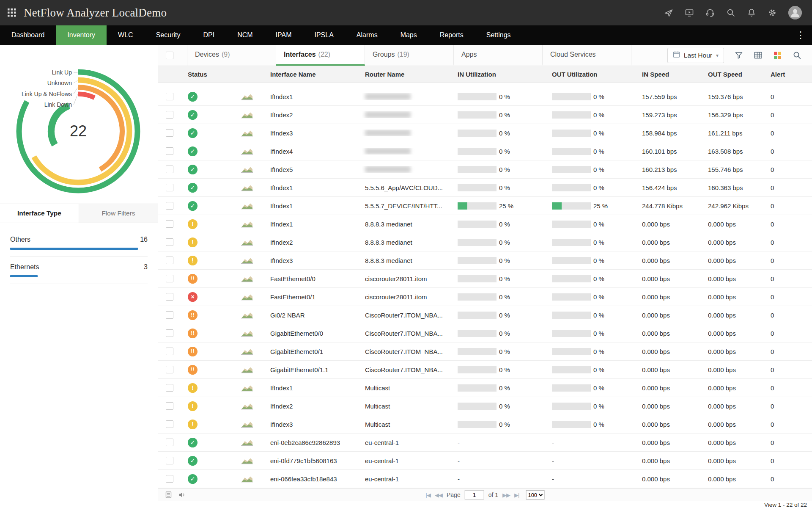 The image size is (812, 508). Describe the element at coordinates (790, 75) in the screenshot. I see `column-header-alert: Alert` at that location.